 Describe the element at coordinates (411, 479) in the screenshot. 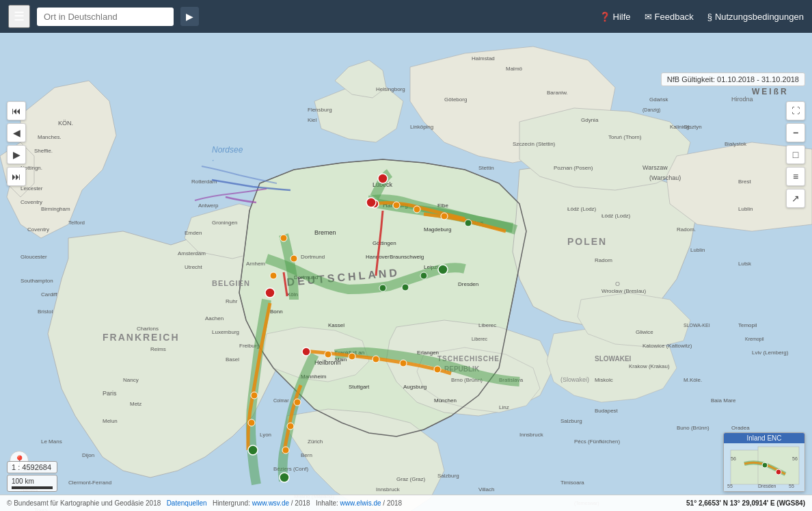

I see `svg-text: Graz (Graz)` at that location.